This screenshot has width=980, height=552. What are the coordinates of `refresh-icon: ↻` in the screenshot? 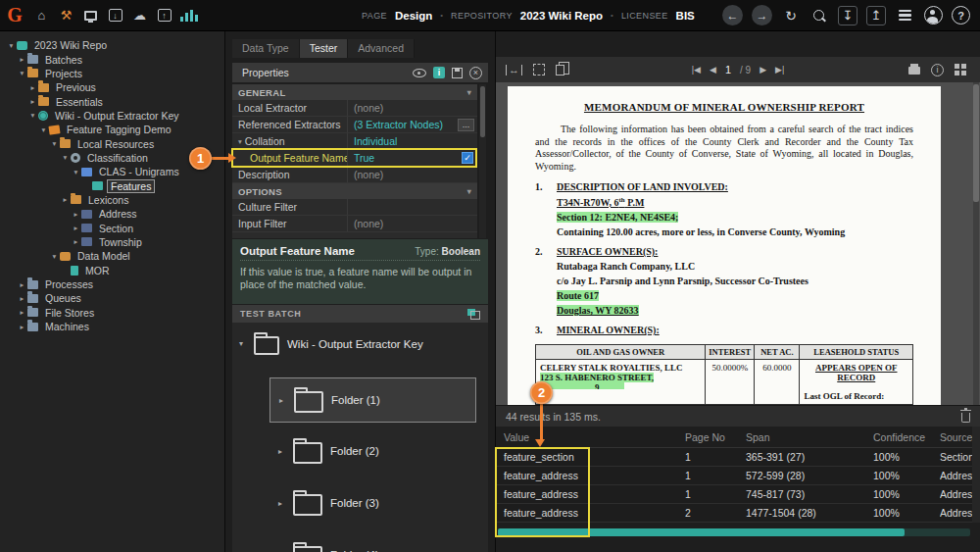 It's located at (791, 16).